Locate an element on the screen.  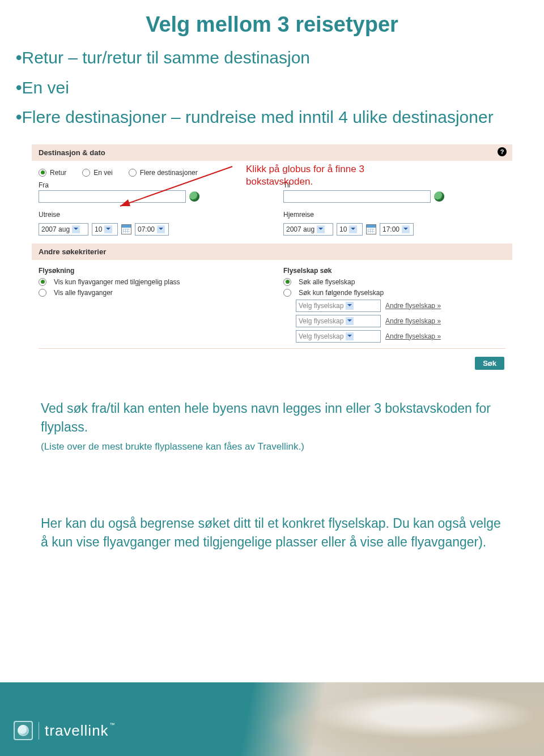
til-input is located at coordinates (357, 197).